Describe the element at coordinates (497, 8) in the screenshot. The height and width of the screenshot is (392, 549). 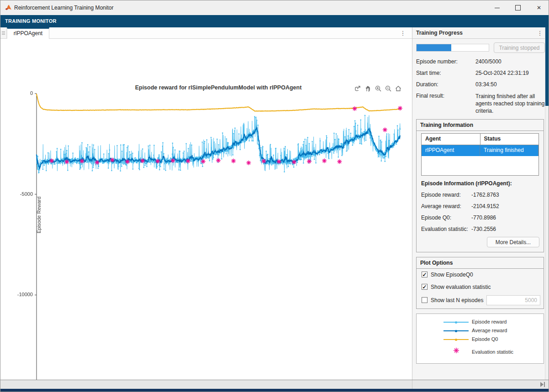
I see `minimize-button` at that location.